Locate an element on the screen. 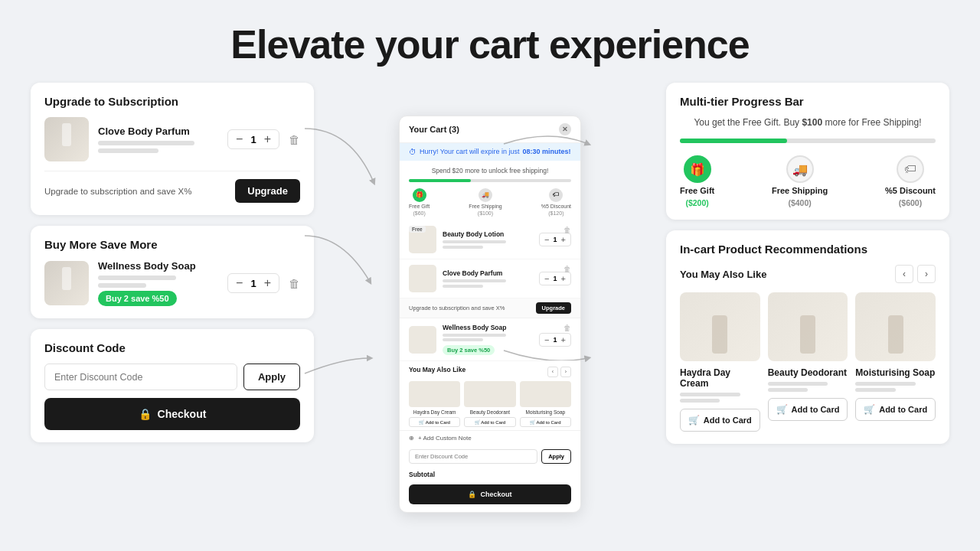  cart-upgrade-button: Upgrade is located at coordinates (554, 308).